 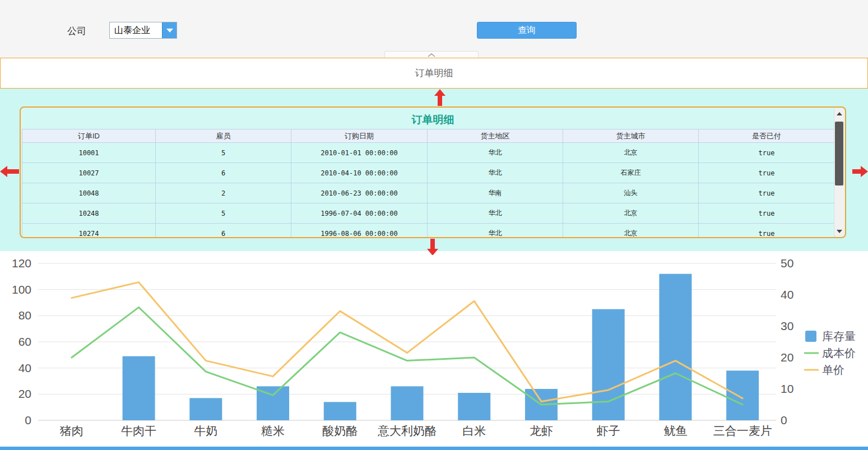 I want to click on left-axis-tick-label: 80, so click(x=25, y=315).